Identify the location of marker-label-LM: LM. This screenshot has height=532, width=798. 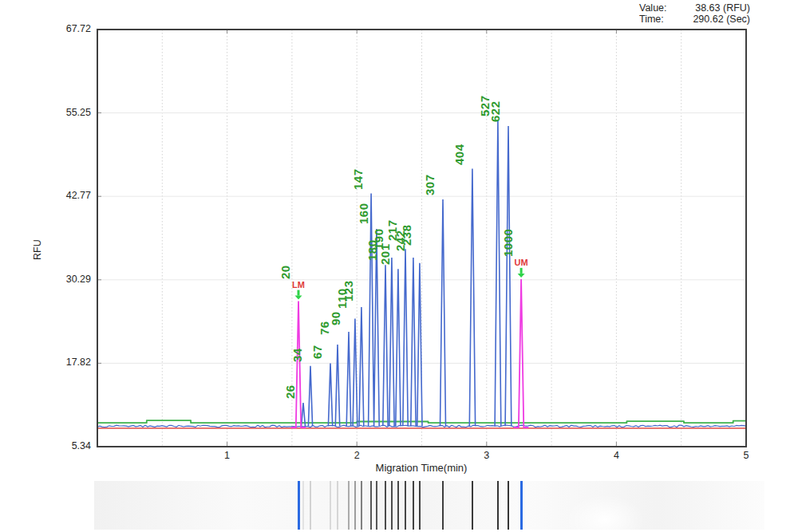
(298, 285).